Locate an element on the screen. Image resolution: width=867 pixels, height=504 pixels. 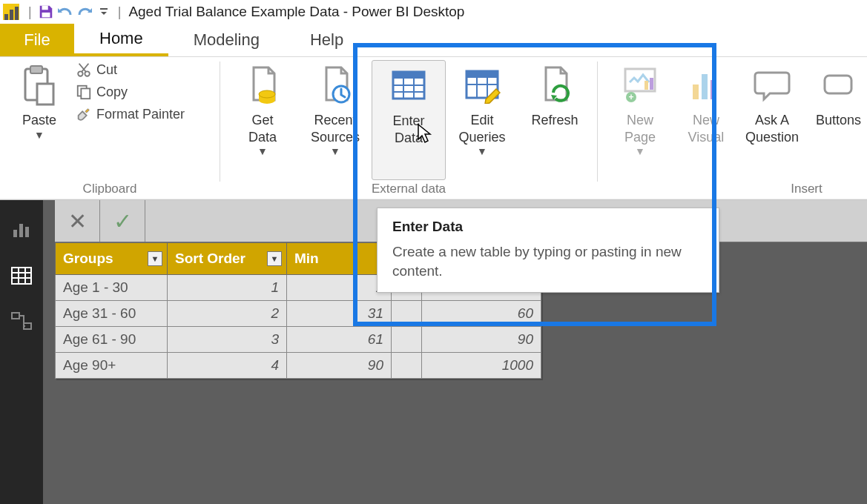
cell: 61 is located at coordinates (340, 339).